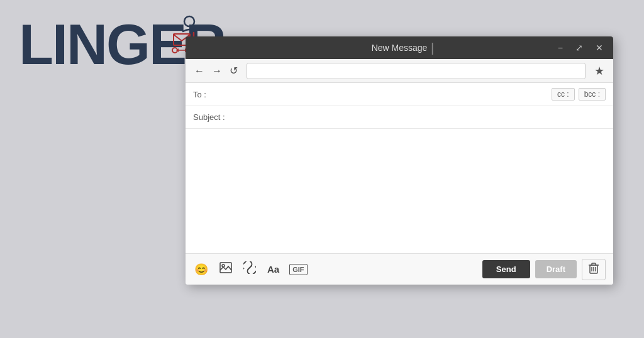 The width and height of the screenshot is (644, 338). I want to click on star-button: ★, so click(599, 71).